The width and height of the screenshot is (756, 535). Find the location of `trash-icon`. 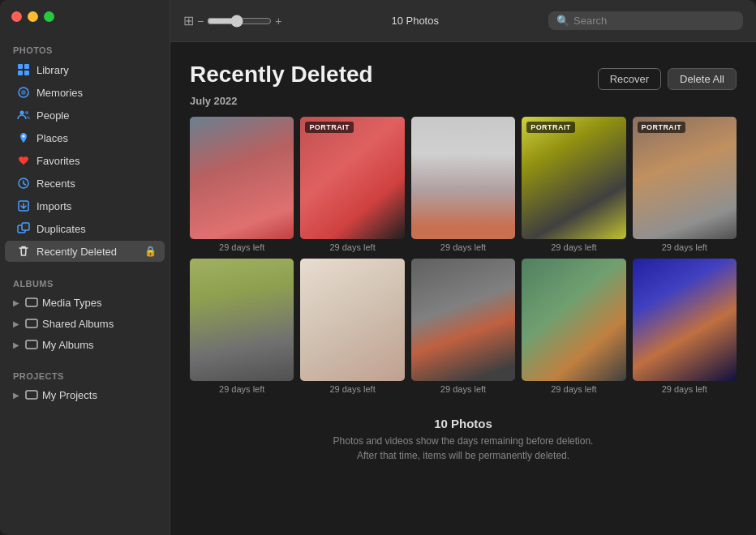

trash-icon is located at coordinates (24, 251).